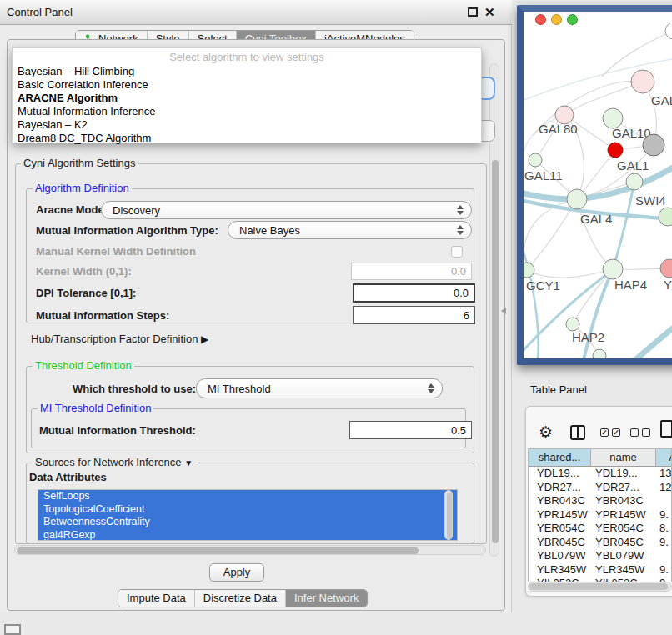  What do you see at coordinates (529, 270) in the screenshot?
I see `network-node-gcy1` at bounding box center [529, 270].